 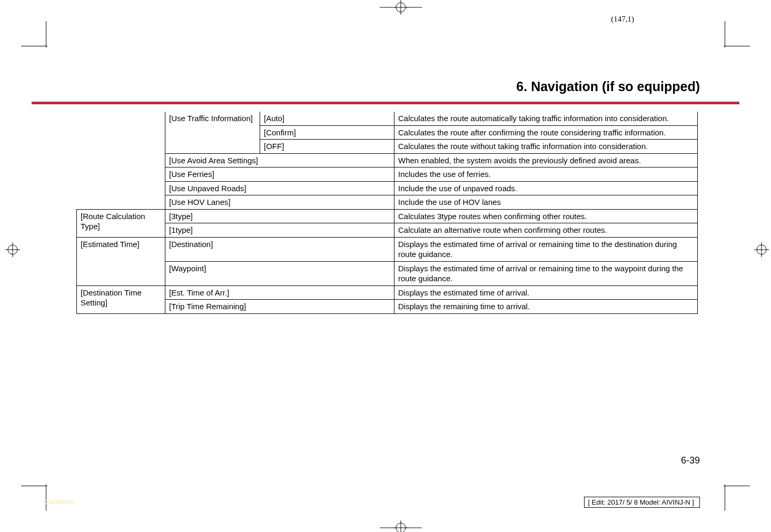 What do you see at coordinates (642, 503) in the screenshot?
I see `edit-info-box: [ Edit: 2017/ 5/ 8 Model: AIVINJ-N ]` at bounding box center [642, 503].